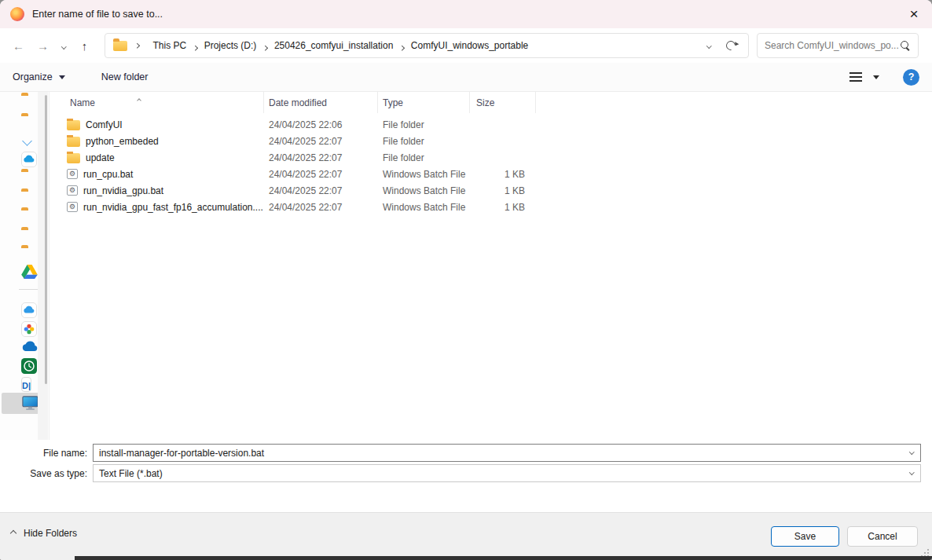 The width and height of the screenshot is (932, 560). Describe the element at coordinates (29, 159) in the screenshot. I see `onedrive-app-icon` at that location.